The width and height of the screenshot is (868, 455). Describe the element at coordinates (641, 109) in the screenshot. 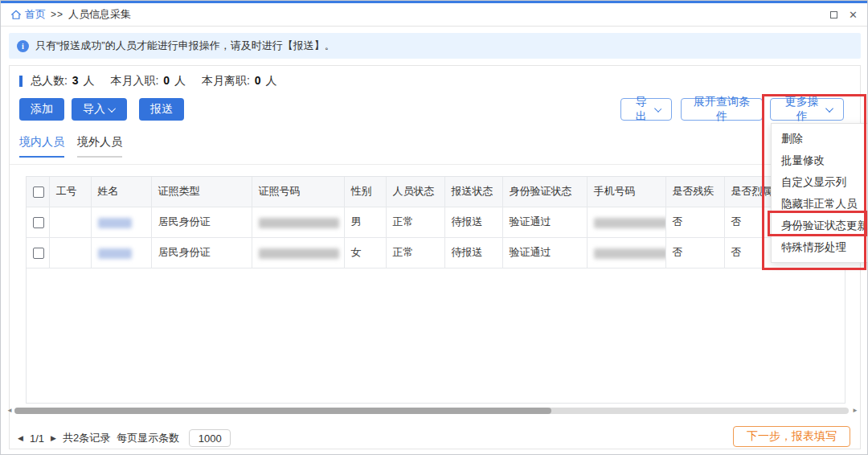

I see `export-button-label: 导出` at that location.